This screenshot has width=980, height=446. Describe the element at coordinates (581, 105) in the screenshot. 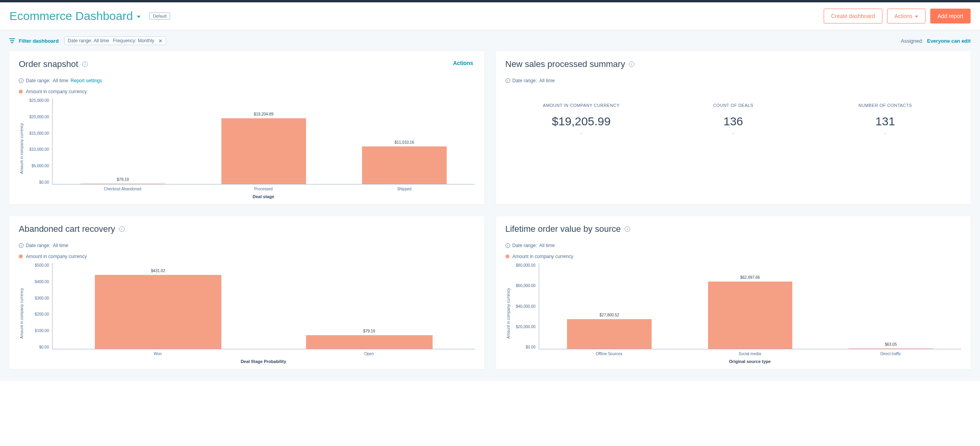

I see `kpi-label: AMOUNT IN COMPANY CURRENCY` at that location.